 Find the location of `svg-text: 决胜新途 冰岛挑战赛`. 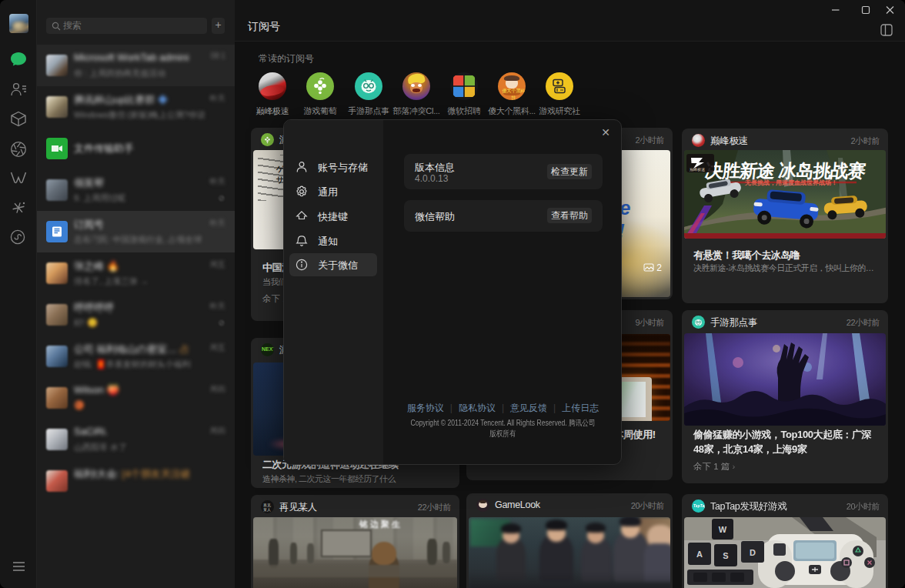

svg-text: 决胜新途 冰岛挑战赛 is located at coordinates (786, 171).